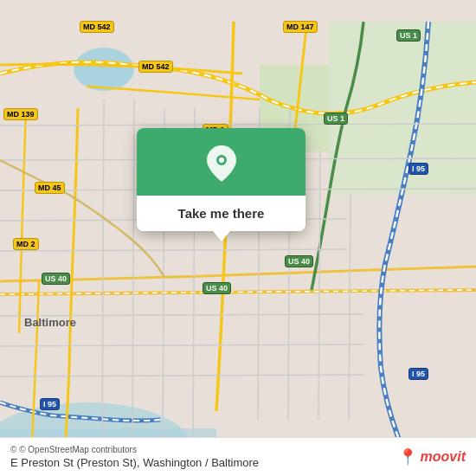  What do you see at coordinates (222, 162) in the screenshot?
I see `popup-header` at bounding box center [222, 162].